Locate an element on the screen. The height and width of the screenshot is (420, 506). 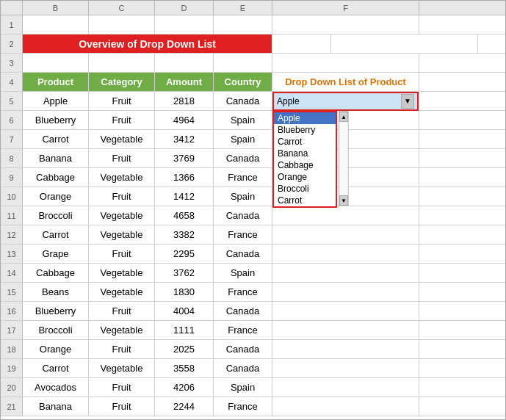
cell-d14: 3762 is located at coordinates (184, 273).